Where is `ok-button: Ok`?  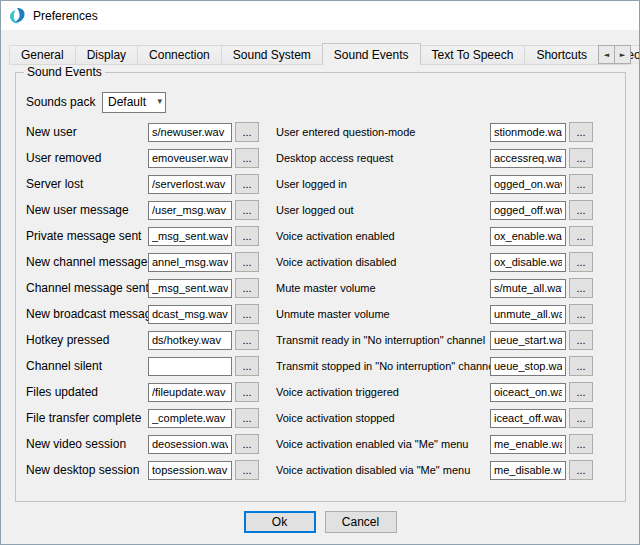
ok-button: Ok is located at coordinates (280, 522).